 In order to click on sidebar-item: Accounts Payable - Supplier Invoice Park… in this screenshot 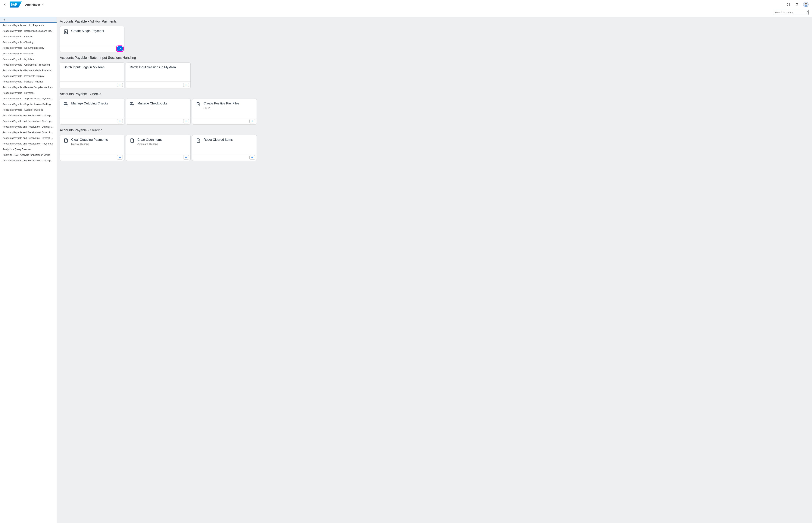, I will do `click(29, 104)`.